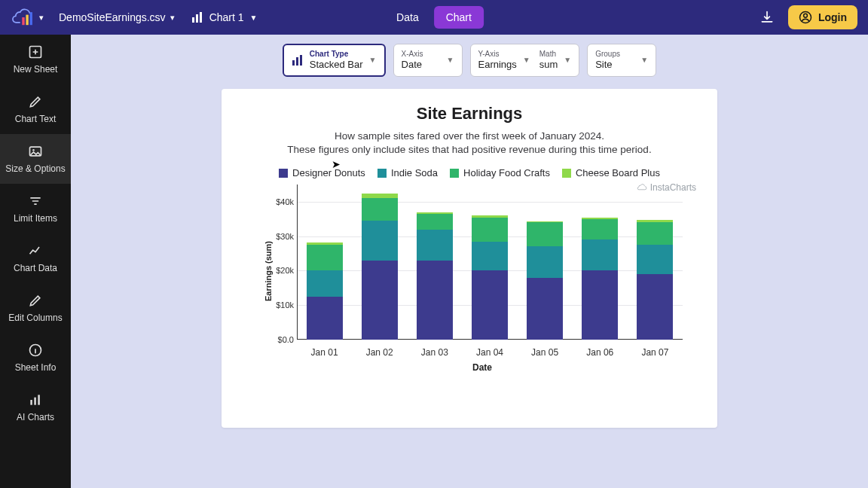  What do you see at coordinates (459, 17) in the screenshot?
I see `tab-chart: Chart` at bounding box center [459, 17].